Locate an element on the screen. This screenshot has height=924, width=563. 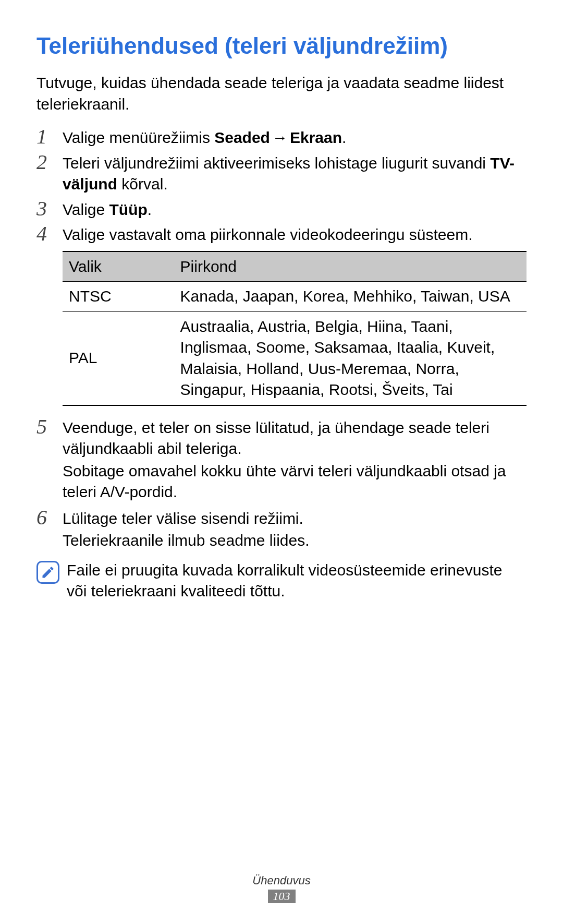
step-body: Valige menüürežiimis Seaded→Ekraan. is located at coordinates (295, 138).